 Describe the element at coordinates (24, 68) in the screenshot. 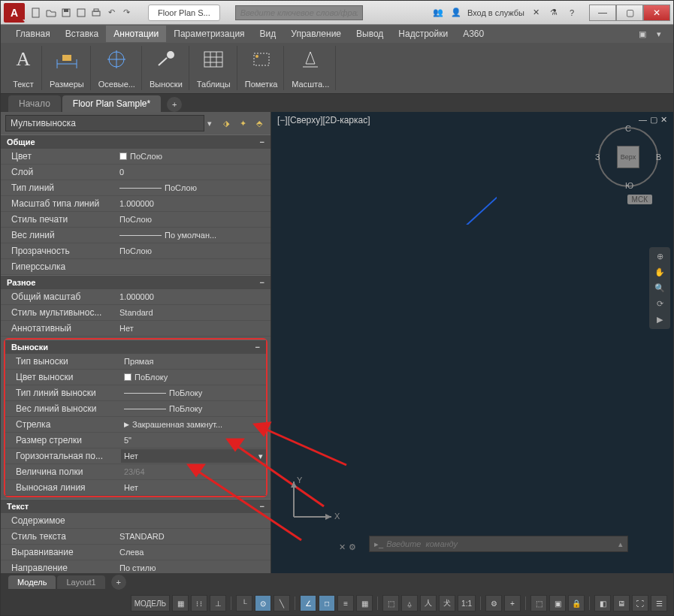

I see `ribbon-text: AТекст` at that location.